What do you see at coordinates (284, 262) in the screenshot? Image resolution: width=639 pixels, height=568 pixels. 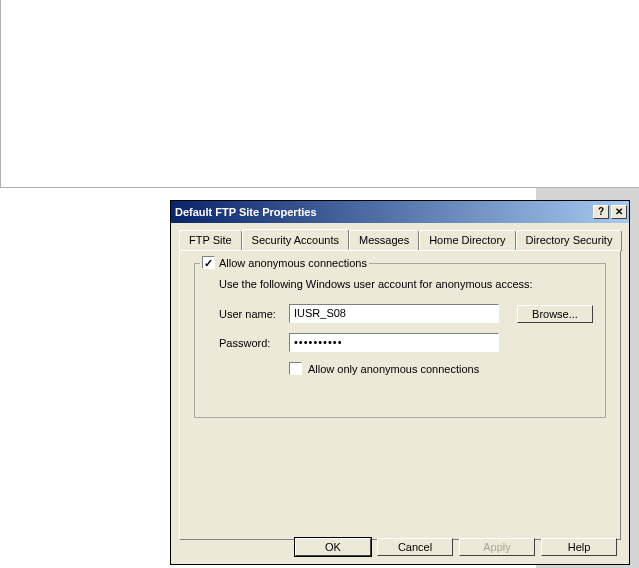 I see `allow-anonymous-legend: Allow anonymous connections` at bounding box center [284, 262].